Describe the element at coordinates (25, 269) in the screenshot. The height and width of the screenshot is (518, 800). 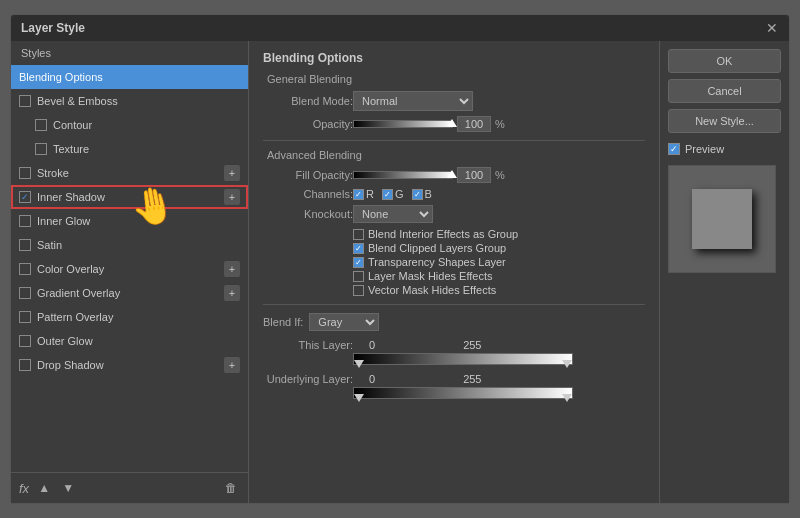
I see `color-overlay-checkbox` at that location.